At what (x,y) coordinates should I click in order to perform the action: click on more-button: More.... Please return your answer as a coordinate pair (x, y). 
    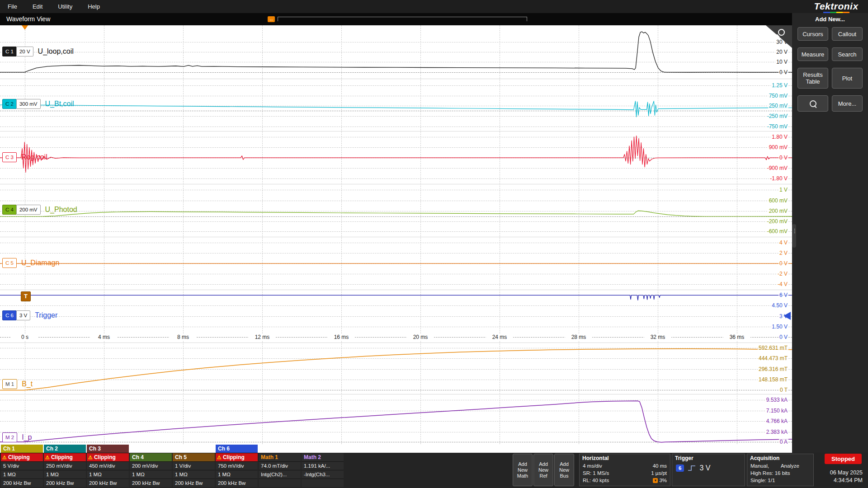
    Looking at the image, I should click on (847, 103).